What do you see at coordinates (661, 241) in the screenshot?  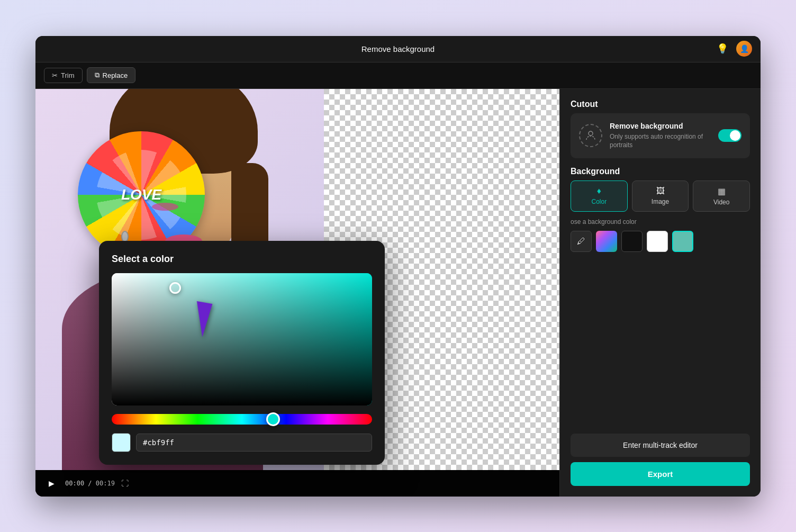 I see `color-presets: 🖊` at bounding box center [661, 241].